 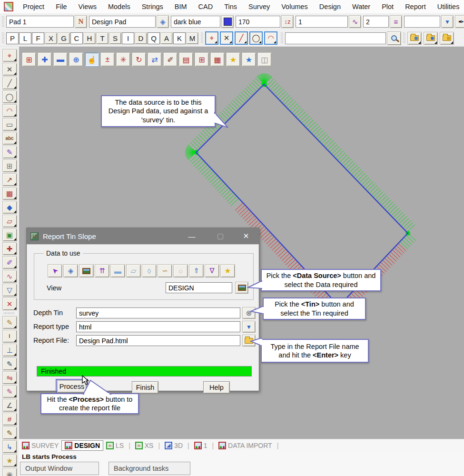 What do you see at coordinates (51, 38) in the screenshot?
I see `cad-x-button: X` at bounding box center [51, 38].